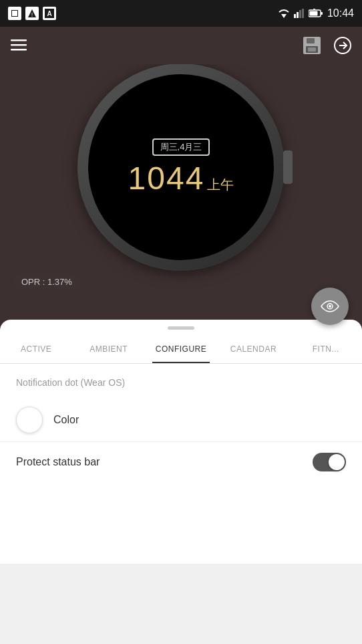 This screenshot has width=362, height=644. I want to click on watch-time-display: 1044 上午, so click(182, 178).